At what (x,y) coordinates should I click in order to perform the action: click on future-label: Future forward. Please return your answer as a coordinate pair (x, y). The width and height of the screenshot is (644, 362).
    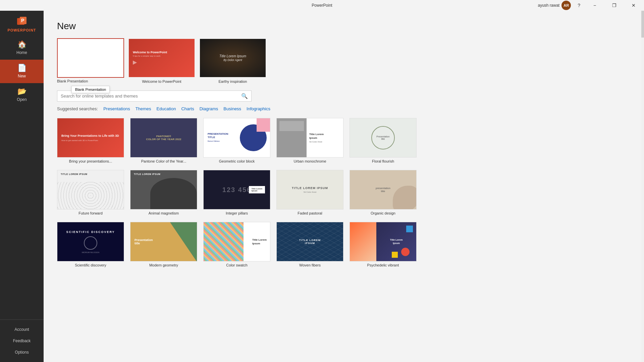
    Looking at the image, I should click on (91, 213).